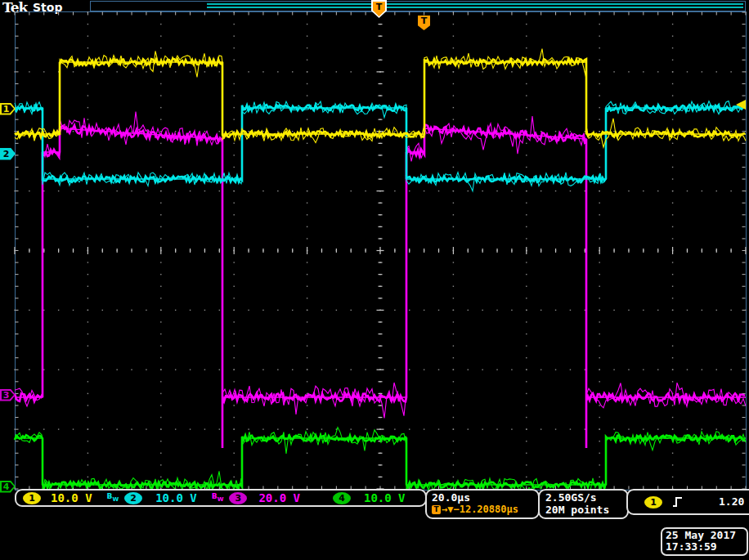  What do you see at coordinates (8, 487) in the screenshot?
I see `channel-4-ground-marker: 4` at bounding box center [8, 487].